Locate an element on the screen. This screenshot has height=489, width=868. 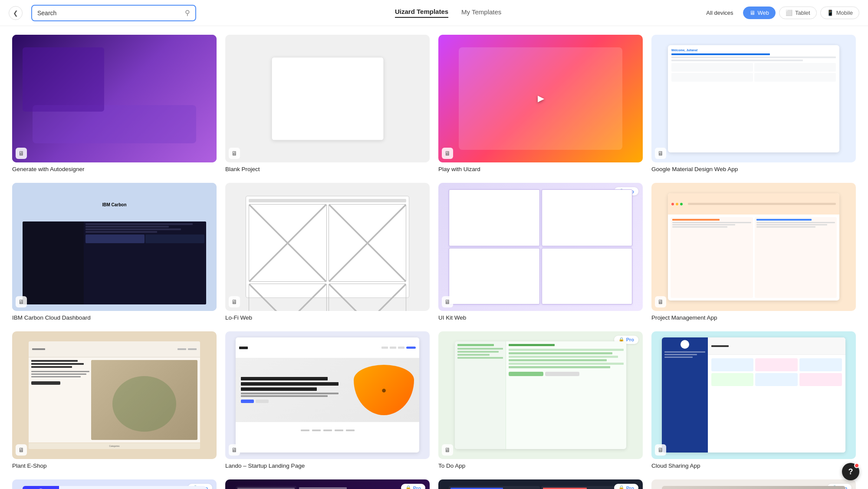
template-uikit: 🔒 Pro 🖥 UI Kit Web is located at coordinates (541, 252).